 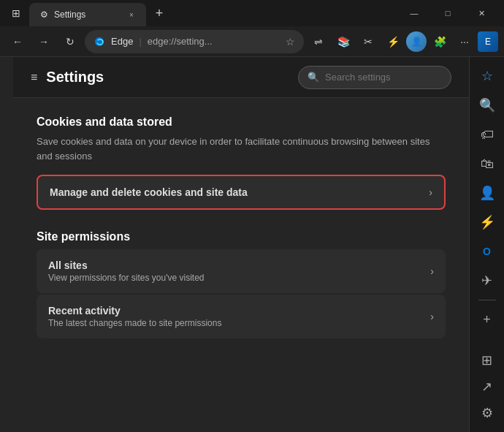 What do you see at coordinates (291, 42) in the screenshot?
I see `bookmark-icon: ☆` at bounding box center [291, 42].